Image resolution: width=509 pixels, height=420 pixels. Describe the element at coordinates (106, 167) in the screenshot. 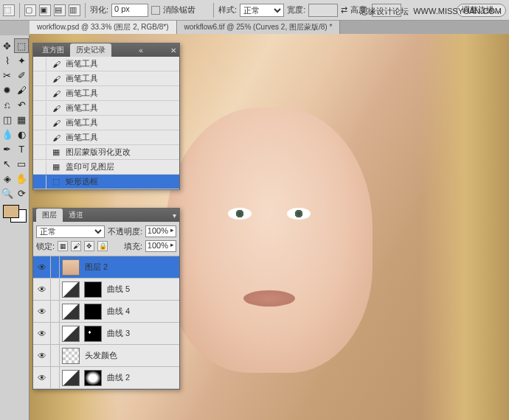

I see `history-item: ▦盖印可见图层` at that location.